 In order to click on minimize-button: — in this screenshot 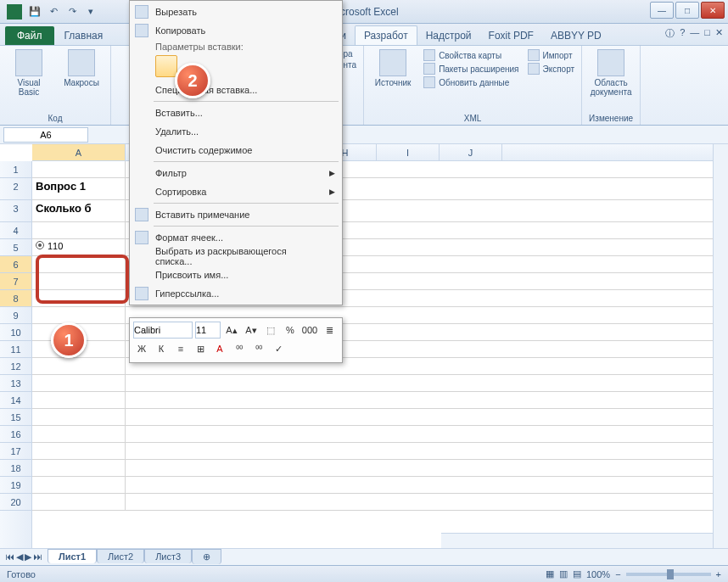, I will do `click(662, 10)`.